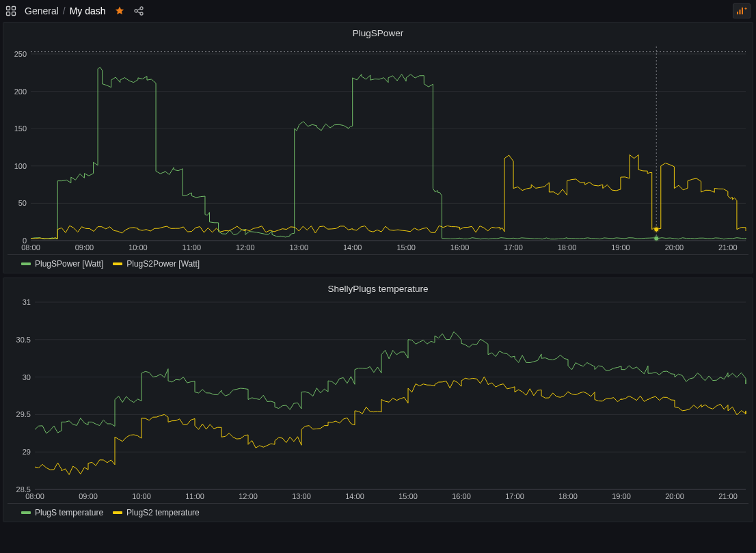  What do you see at coordinates (378, 34) in the screenshot?
I see `panel-title: PlugSPower` at bounding box center [378, 34].